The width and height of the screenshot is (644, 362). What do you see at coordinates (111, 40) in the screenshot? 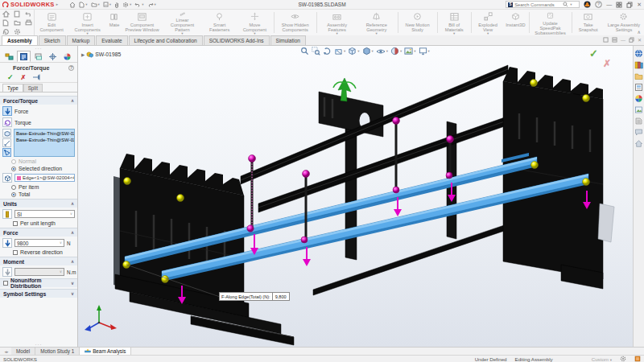
I see `tab-evaluate: Evaluate` at bounding box center [111, 40].